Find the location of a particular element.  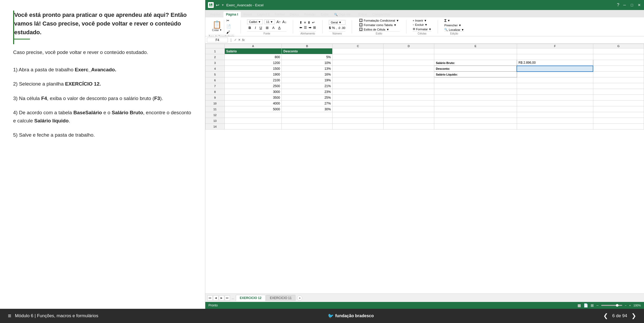

fill-dropdown: ▼ is located at coordinates (460, 25).